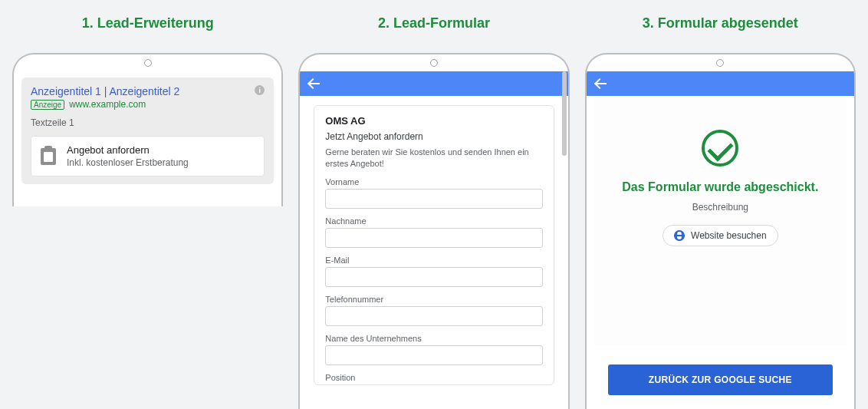 The width and height of the screenshot is (868, 409). What do you see at coordinates (434, 338) in the screenshot?
I see `field-label-unternehmen: Name des Unternehmens` at bounding box center [434, 338].